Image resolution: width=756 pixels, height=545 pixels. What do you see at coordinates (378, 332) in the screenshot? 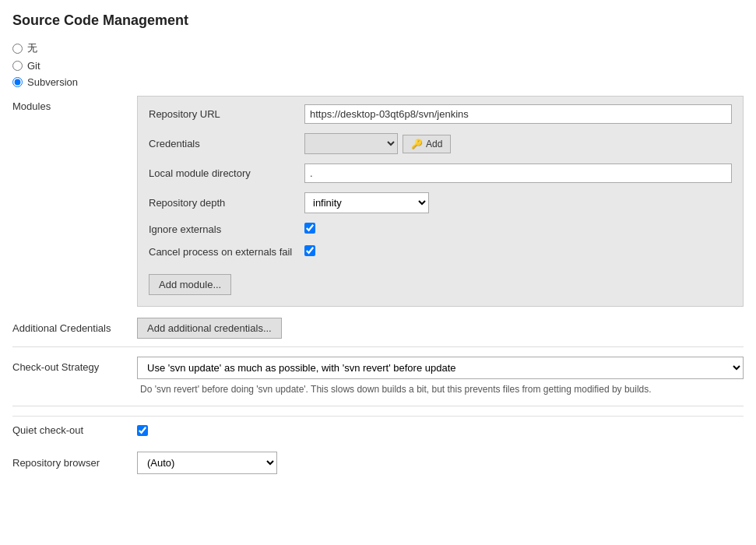
I see `additional-credentials-row: Additional Credentials Add additional cr…` at bounding box center [378, 332].